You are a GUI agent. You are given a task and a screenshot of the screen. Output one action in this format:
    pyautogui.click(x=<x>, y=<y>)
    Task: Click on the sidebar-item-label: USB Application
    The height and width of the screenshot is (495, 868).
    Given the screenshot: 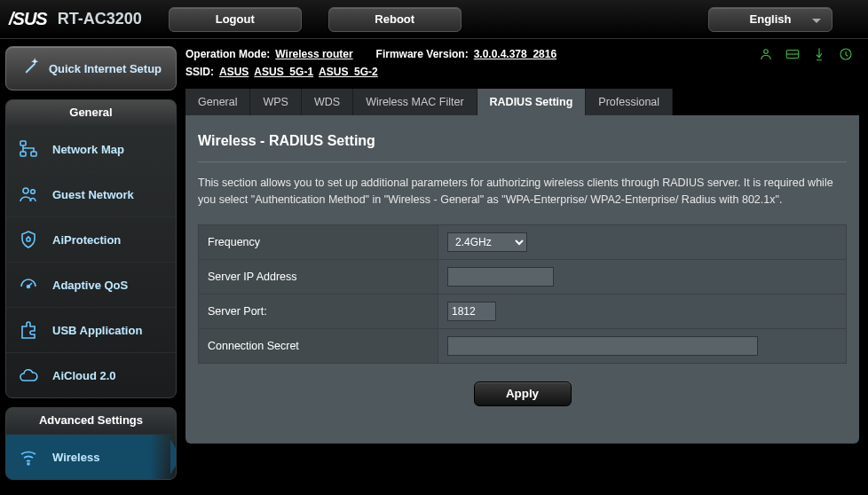 What is the action you would take?
    pyautogui.click(x=98, y=330)
    